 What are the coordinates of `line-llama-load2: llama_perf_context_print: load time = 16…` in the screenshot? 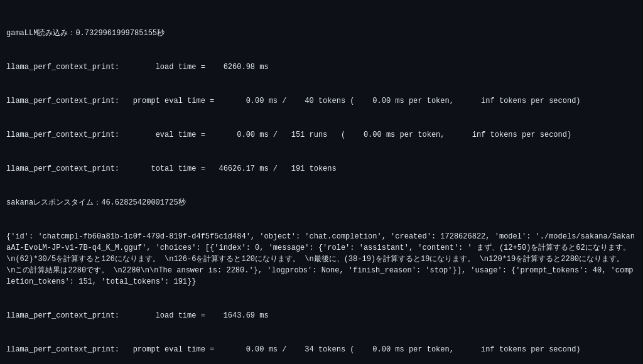 It's located at (322, 316).